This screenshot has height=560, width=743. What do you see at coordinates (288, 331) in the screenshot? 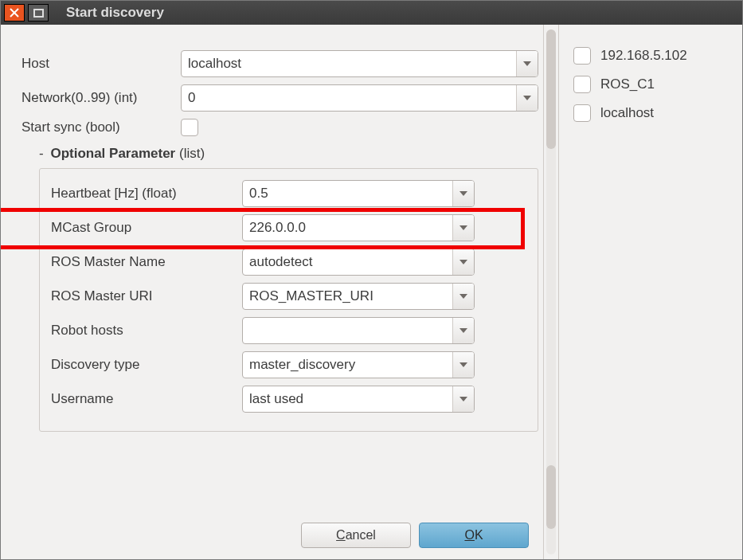
I see `optional-row: Robot hosts` at bounding box center [288, 331].